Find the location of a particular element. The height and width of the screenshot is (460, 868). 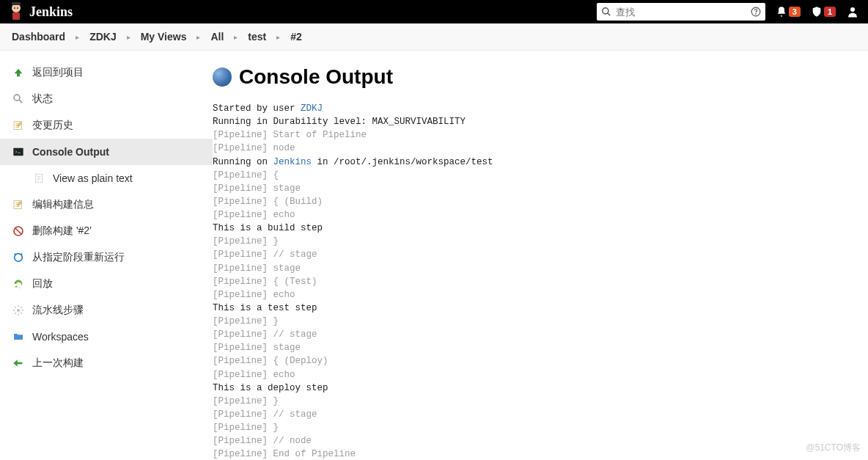

sidebar-item-pipeline-steps: 流水线步骤 is located at coordinates (106, 310).